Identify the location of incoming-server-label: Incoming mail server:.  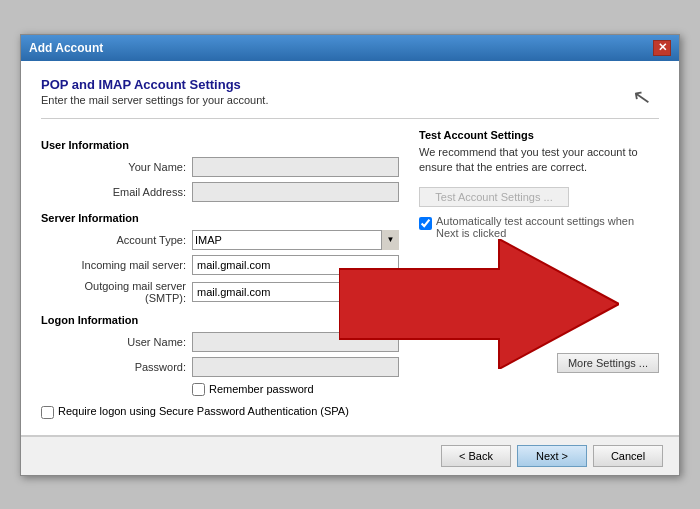
(114, 265).